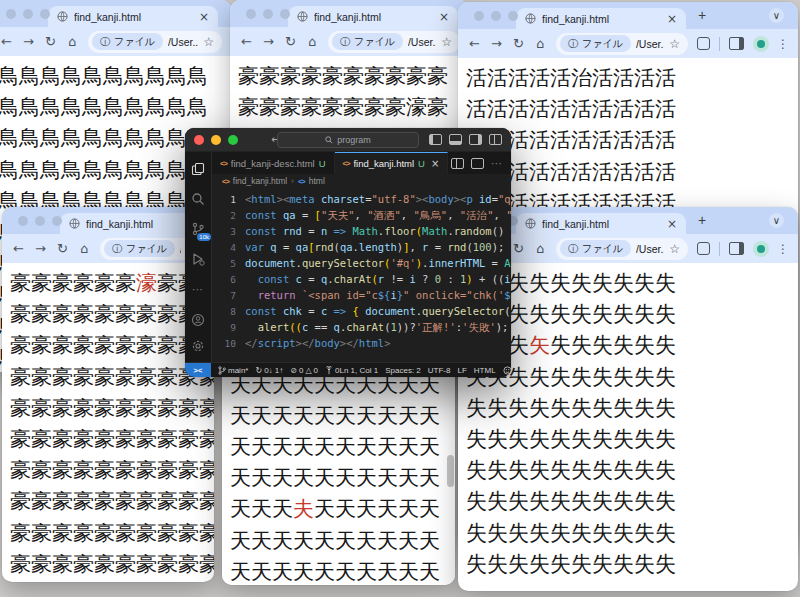  What do you see at coordinates (403, 370) in the screenshot?
I see `indentation: Spaces: 2` at bounding box center [403, 370].